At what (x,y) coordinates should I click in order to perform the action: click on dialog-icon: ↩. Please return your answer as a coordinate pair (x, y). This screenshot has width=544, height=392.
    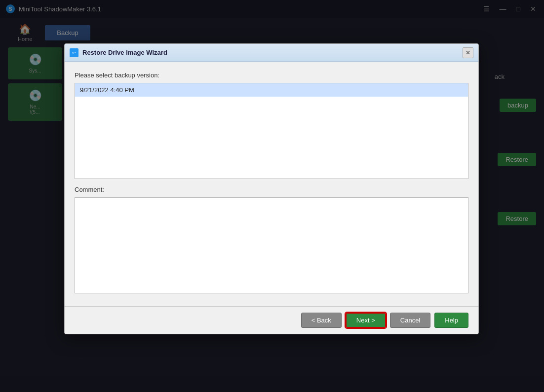
    Looking at the image, I should click on (74, 53).